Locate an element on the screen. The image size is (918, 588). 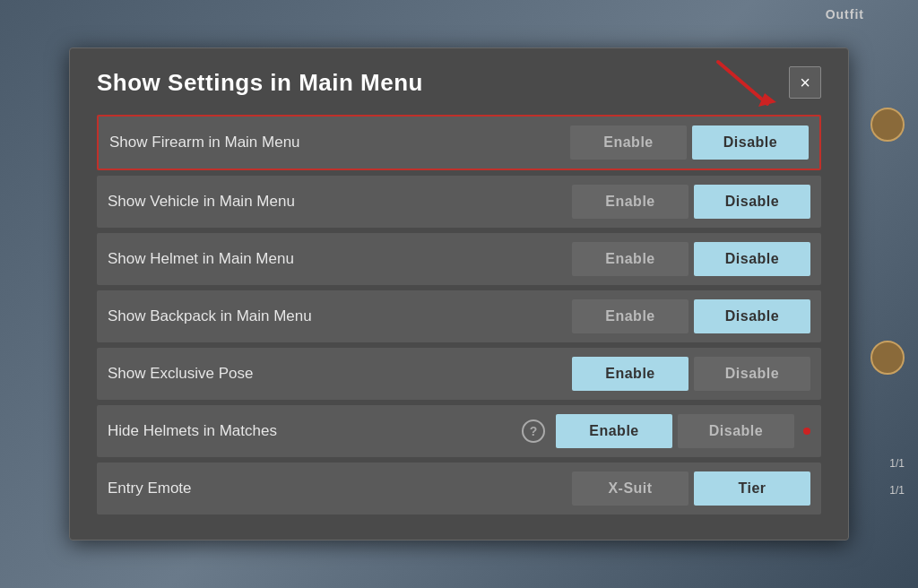
btn-helmets-disable: Disable is located at coordinates (736, 431).